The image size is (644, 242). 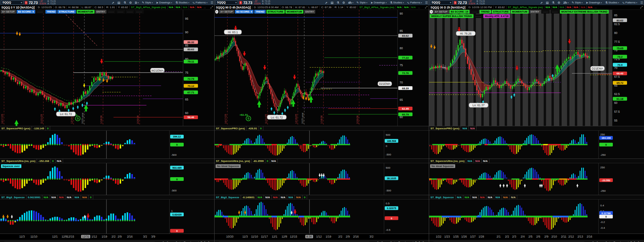 I want to click on indicator-svg: 10.634390, so click(x=107, y=217).